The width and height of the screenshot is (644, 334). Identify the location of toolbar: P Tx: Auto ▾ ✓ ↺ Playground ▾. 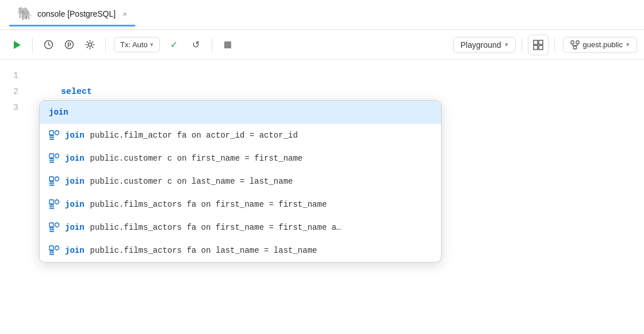
(322, 45).